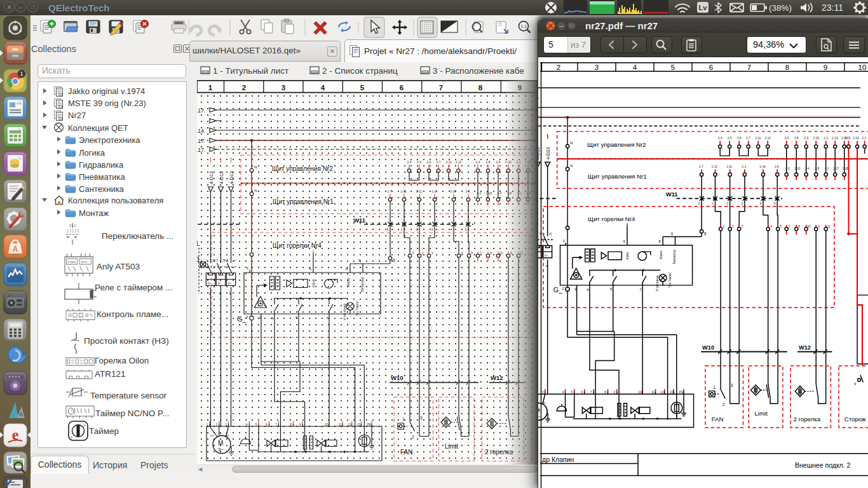 This screenshot has height=488, width=868. Describe the element at coordinates (107, 103) in the screenshot. I see `svg-text: MSTE 39 orig (Nr.23)` at that location.